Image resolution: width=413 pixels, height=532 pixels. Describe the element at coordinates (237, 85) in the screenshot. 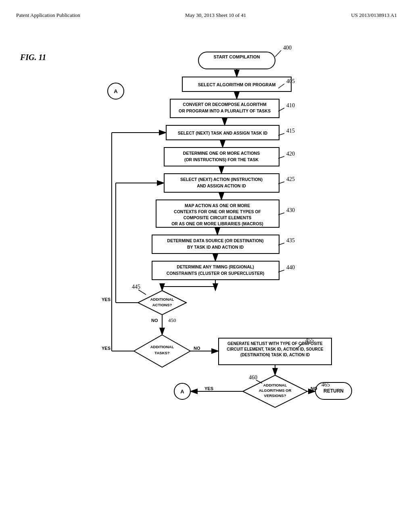

I see `node-405-label: SELECT ALGORITHM OR PROGRAM` at that location.